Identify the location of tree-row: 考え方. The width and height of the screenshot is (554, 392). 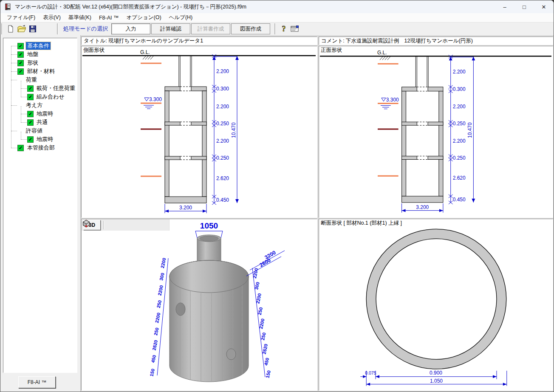
(40, 105).